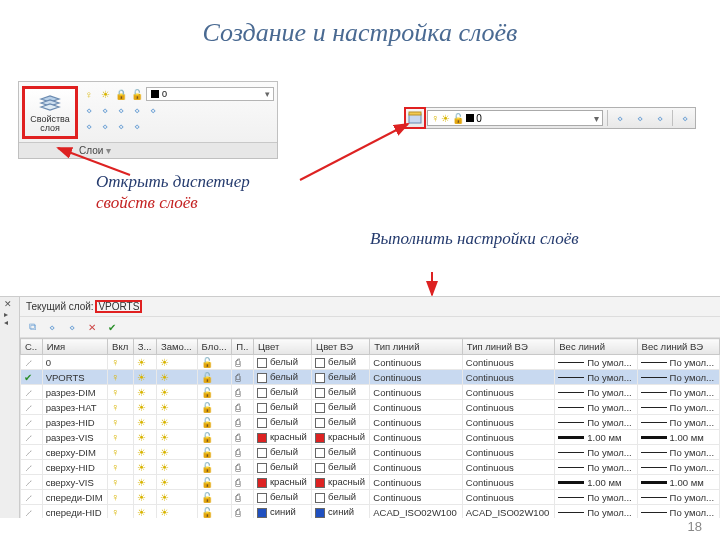 Image resolution: width=720 pixels, height=540 pixels. What do you see at coordinates (370, 378) in the screenshot?
I see `table-row: ✔VPORTS♀☀☀🔓⎙белыйбелыйContinuousContinuo…` at bounding box center [370, 378].